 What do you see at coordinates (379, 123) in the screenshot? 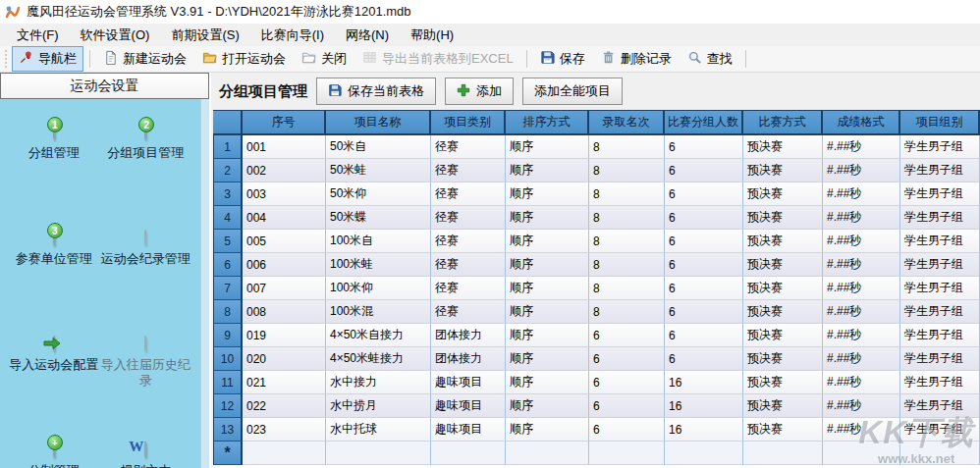
I see `column-header: 项目名称` at bounding box center [379, 123].